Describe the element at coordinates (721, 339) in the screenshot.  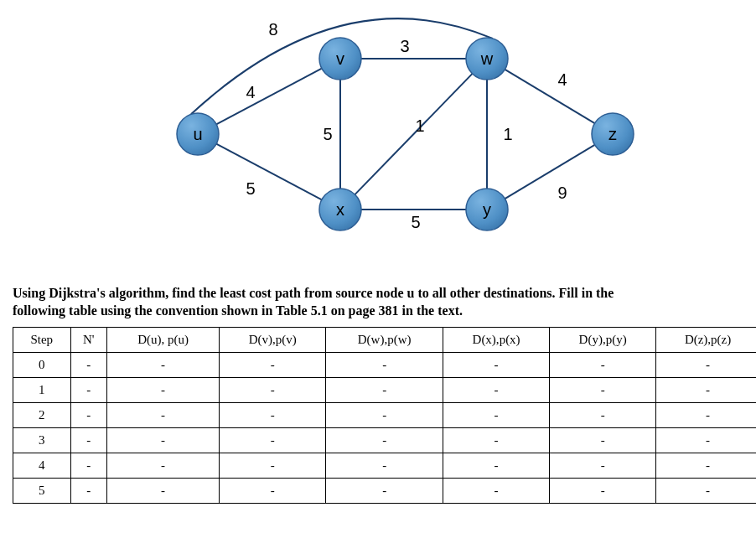
I see `th-dz-p: p(z)` at that location.